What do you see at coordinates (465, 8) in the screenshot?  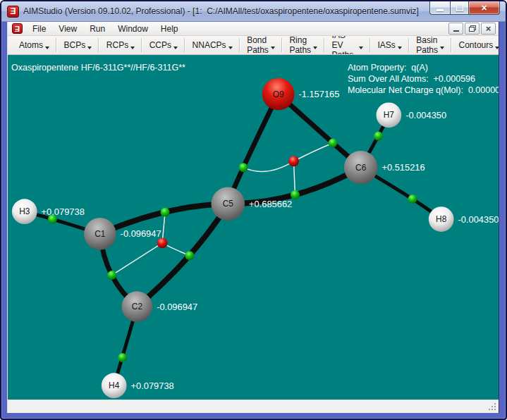 I see `caption-buttons: ×` at bounding box center [465, 8].